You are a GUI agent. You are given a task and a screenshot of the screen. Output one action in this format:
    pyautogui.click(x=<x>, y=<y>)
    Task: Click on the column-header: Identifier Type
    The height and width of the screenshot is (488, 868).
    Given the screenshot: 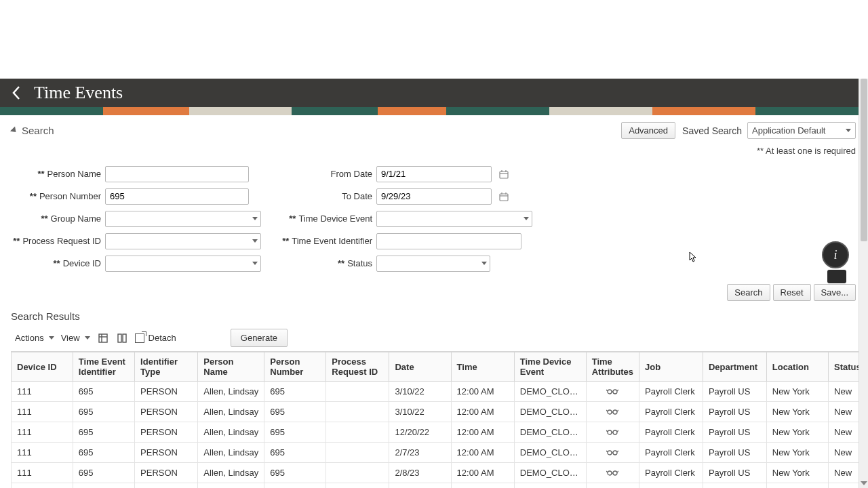 What is the action you would take?
    pyautogui.click(x=167, y=367)
    